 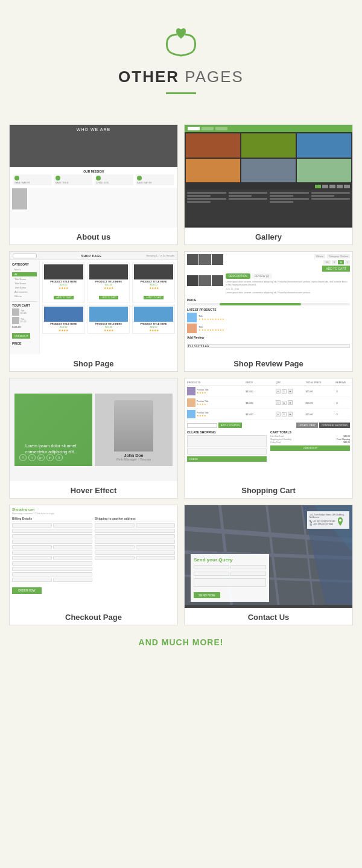 I want to click on send-now-btn: SEND NOW, so click(x=207, y=595).